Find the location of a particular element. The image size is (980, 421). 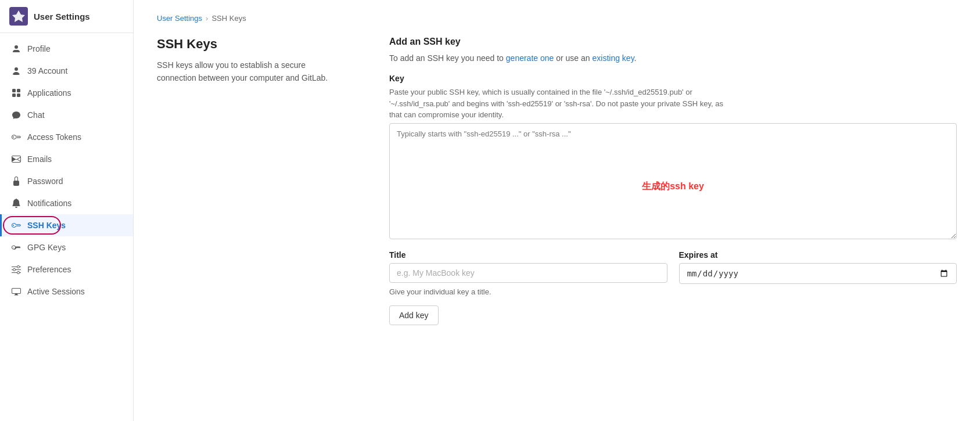

sidebar-label-emails: Emails is located at coordinates (40, 159).